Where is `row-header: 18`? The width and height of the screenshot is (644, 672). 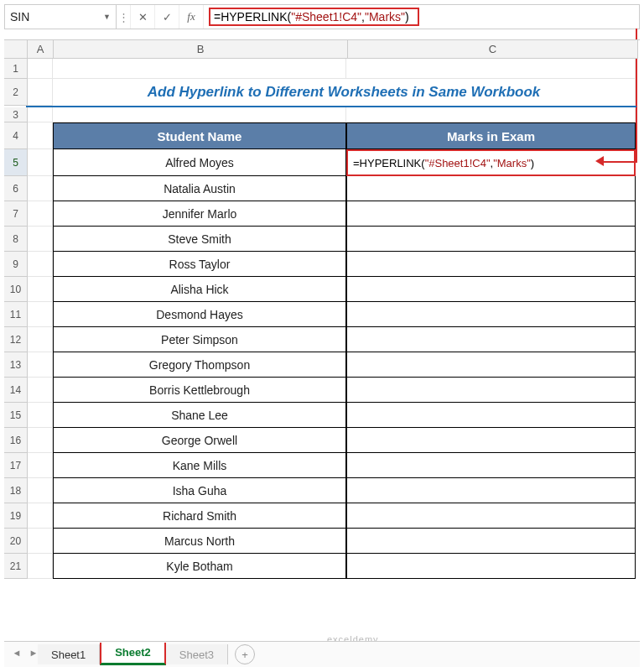
row-header: 18 is located at coordinates (16, 491).